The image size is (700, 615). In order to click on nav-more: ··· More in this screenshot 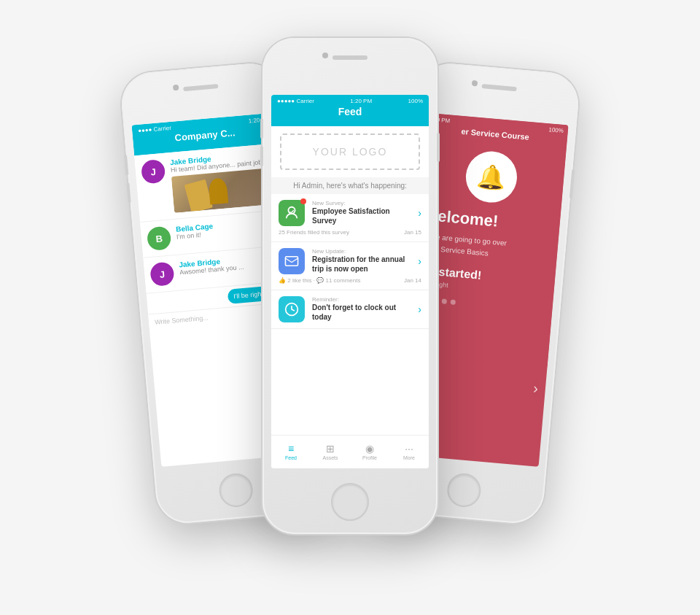, I will do `click(409, 452)`.